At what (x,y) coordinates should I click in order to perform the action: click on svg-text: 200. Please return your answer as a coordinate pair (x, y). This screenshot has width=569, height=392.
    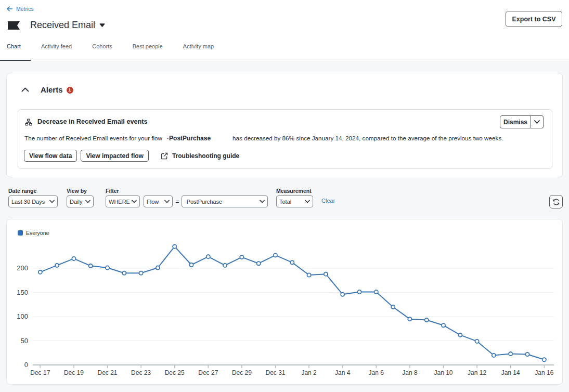
    Looking at the image, I should click on (22, 268).